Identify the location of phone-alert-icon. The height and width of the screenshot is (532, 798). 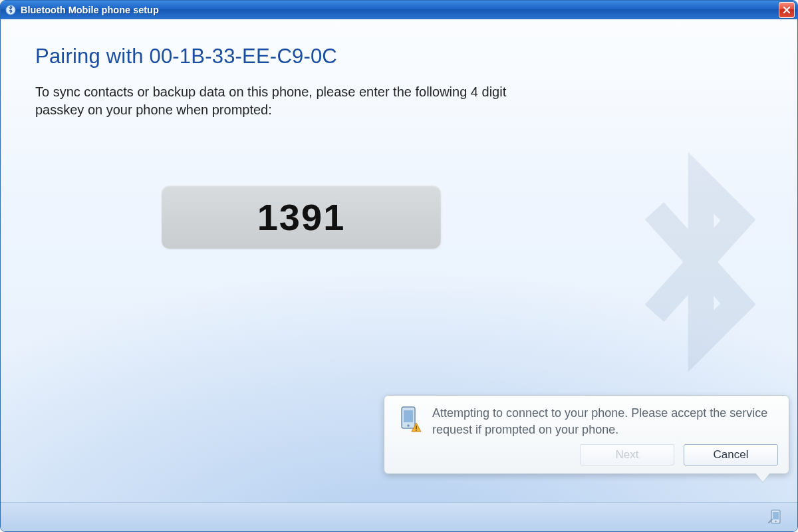
(409, 419).